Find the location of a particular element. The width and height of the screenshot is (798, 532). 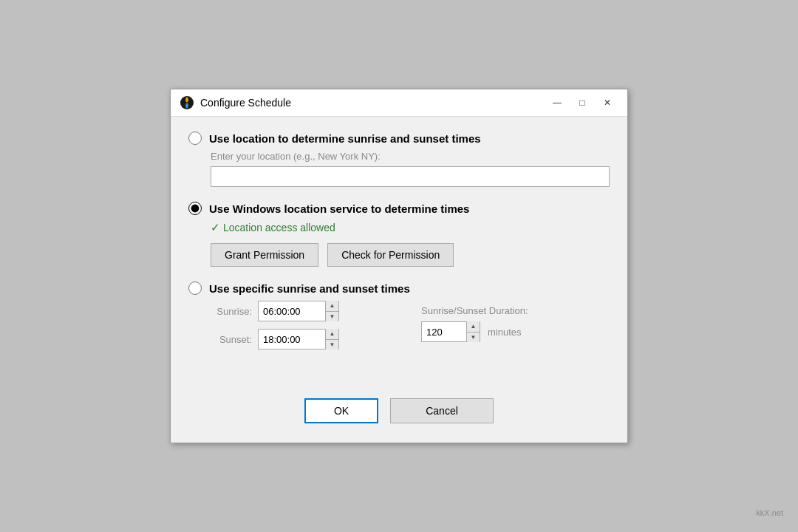

app-icon is located at coordinates (187, 103).